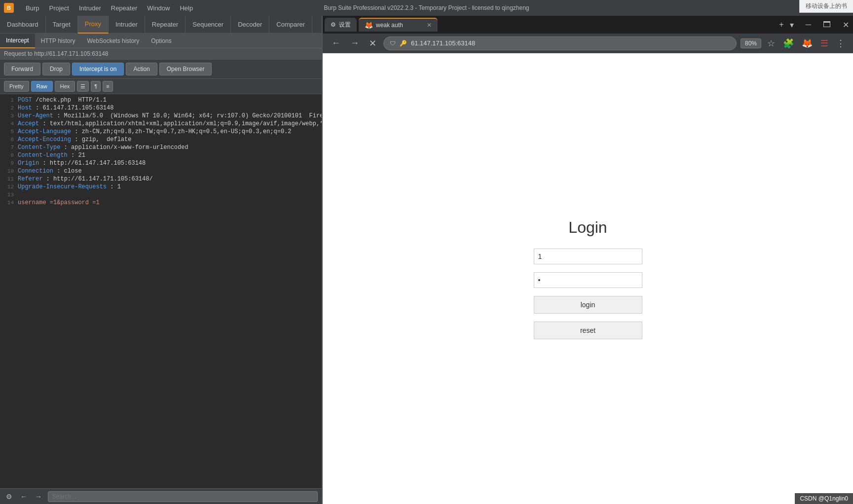 Image resolution: width=853 pixels, height=504 pixels. I want to click on weak-auth-tab: 🦊 weak auth ✕, so click(398, 25).